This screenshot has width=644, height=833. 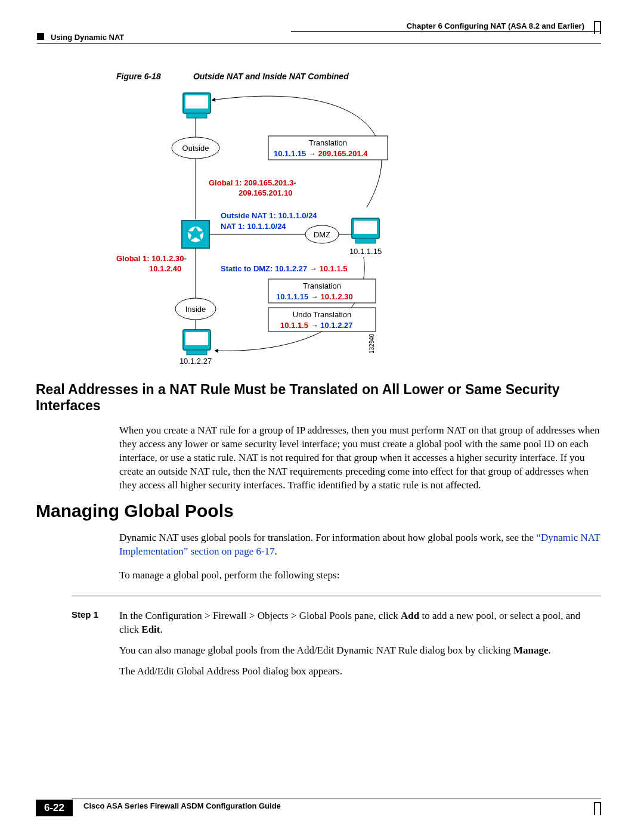 What do you see at coordinates (319, 43) in the screenshot?
I see `header-rule` at bounding box center [319, 43].